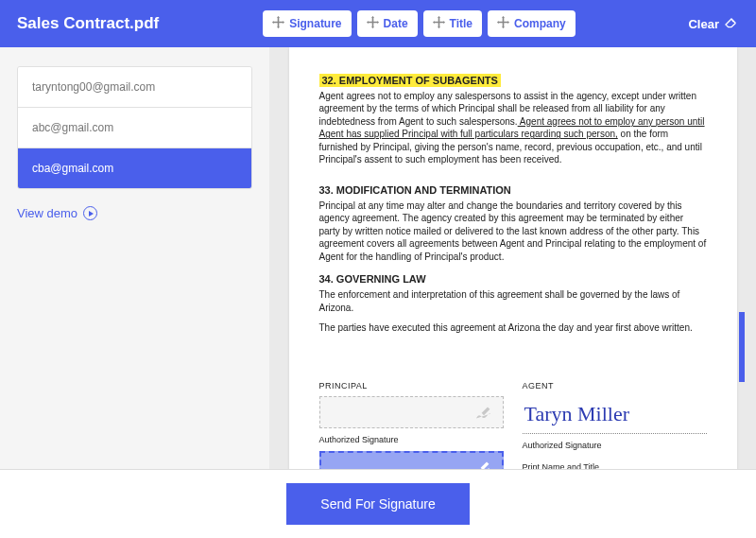 This screenshot has height=538, width=756. What do you see at coordinates (731, 25) in the screenshot?
I see `eraser-icon` at bounding box center [731, 25].